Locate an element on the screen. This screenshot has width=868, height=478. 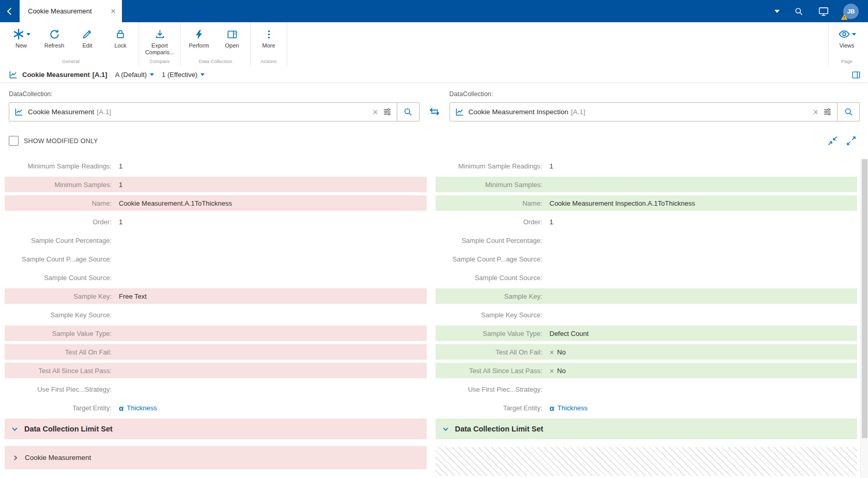
right-selector-label: DataCollection: is located at coordinates (655, 94).